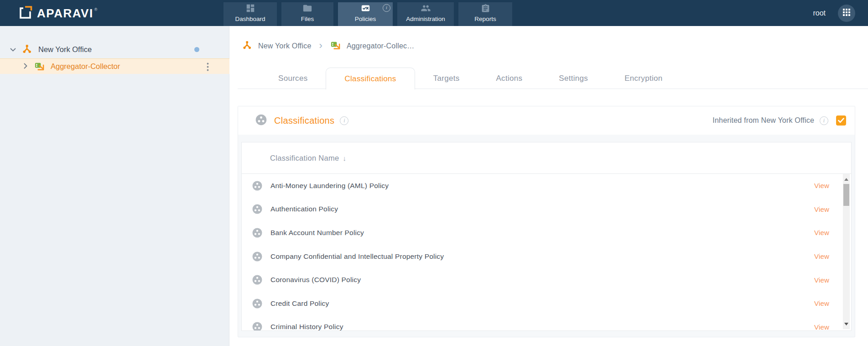 This screenshot has width=868, height=346. I want to click on nav-dashboard: Dashboard, so click(250, 14).